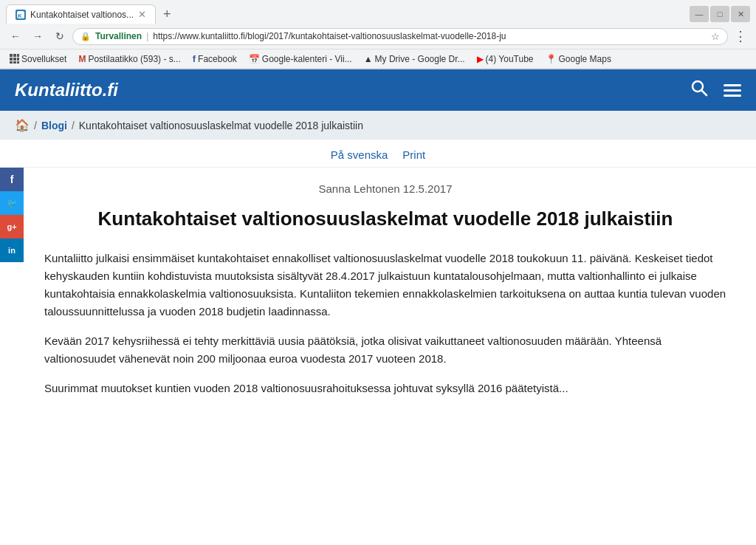 The width and height of the screenshot is (756, 545). What do you see at coordinates (12, 203) in the screenshot?
I see `twitter-share-button: 🐦` at bounding box center [12, 203].